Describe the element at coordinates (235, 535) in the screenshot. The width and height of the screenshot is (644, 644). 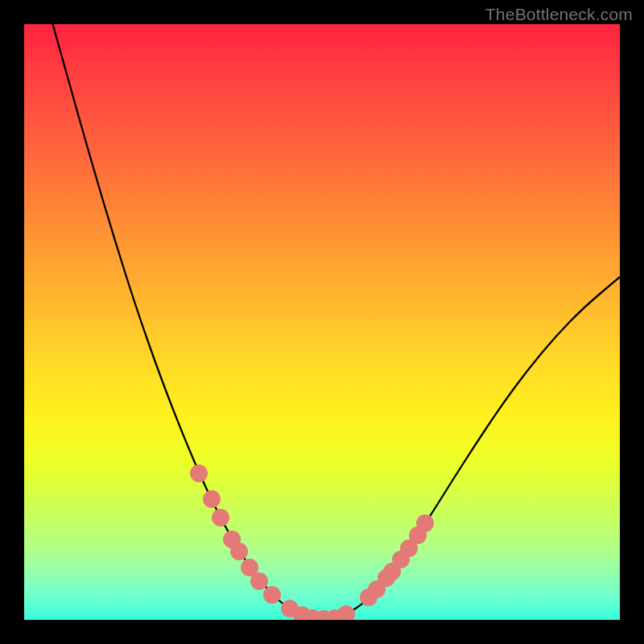
I see `marker-cluster-left` at that location.